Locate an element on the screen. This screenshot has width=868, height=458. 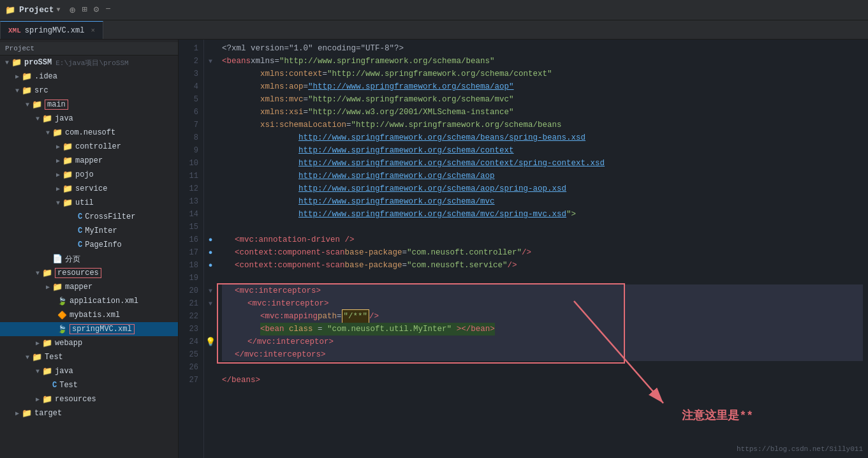
tree-item-target: 📁 target is located at coordinates (89, 413).